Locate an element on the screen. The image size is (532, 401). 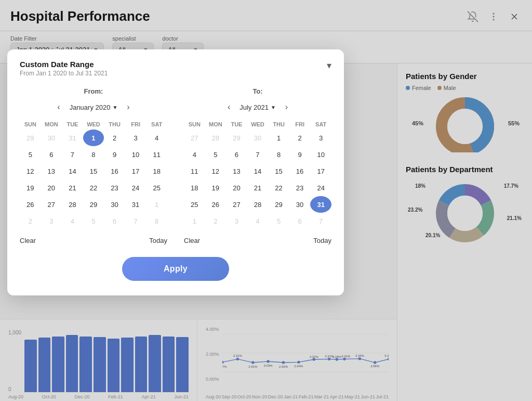
from-prev-btn: ‹ is located at coordinates (58, 107).